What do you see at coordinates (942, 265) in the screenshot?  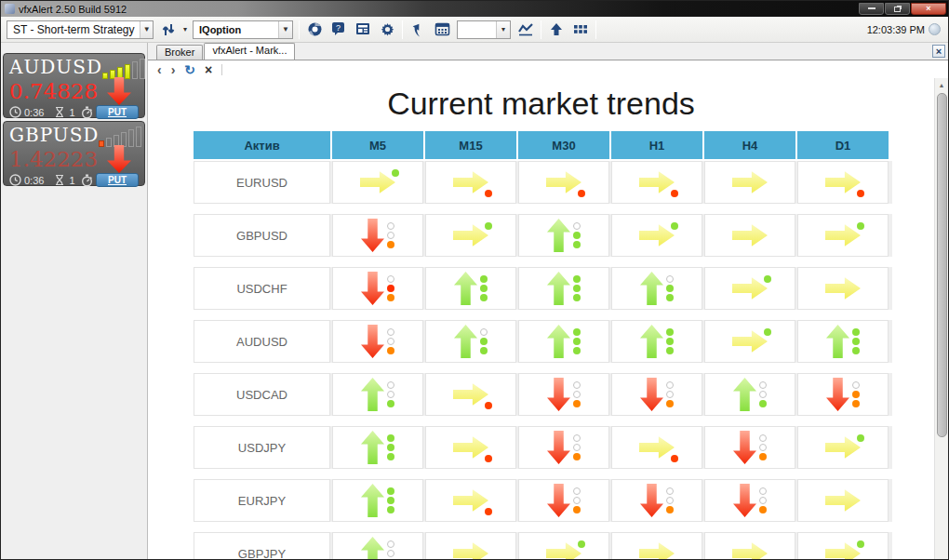 I see `scrollbar-thumb` at bounding box center [942, 265].